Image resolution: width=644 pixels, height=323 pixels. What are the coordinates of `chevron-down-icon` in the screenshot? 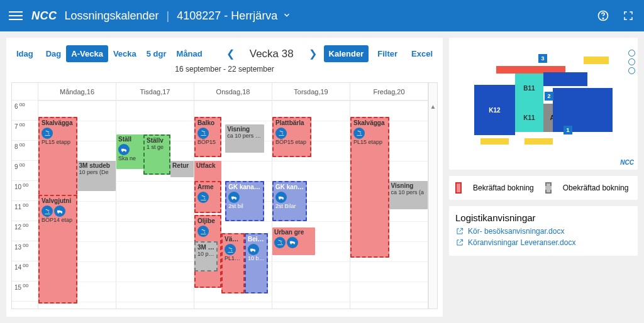 It's located at (287, 16).